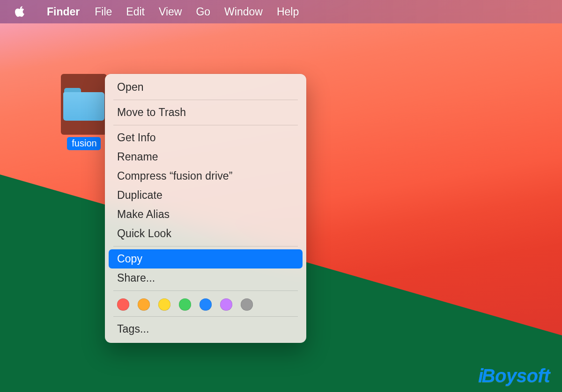 This screenshot has width=562, height=392. I want to click on tag-dot-blue, so click(206, 305).